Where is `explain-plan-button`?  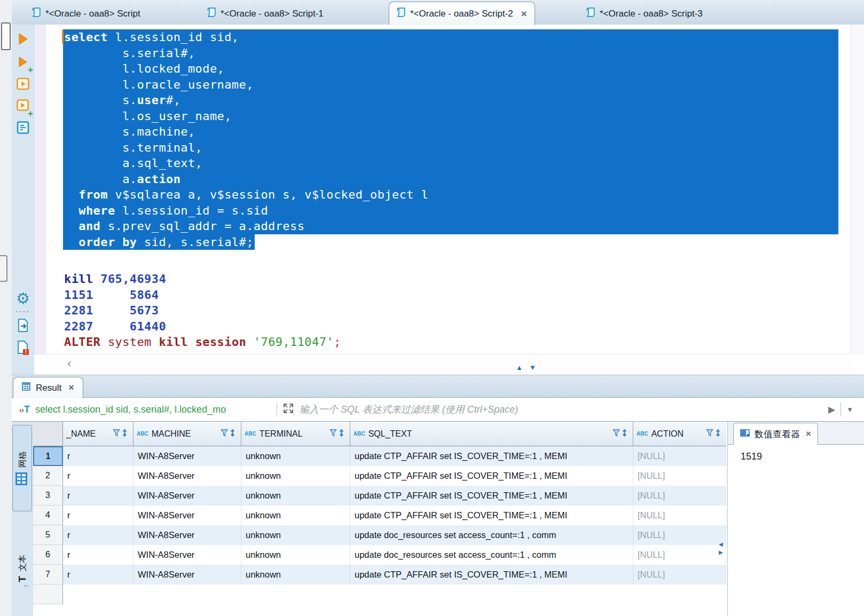
explain-plan-button is located at coordinates (23, 129).